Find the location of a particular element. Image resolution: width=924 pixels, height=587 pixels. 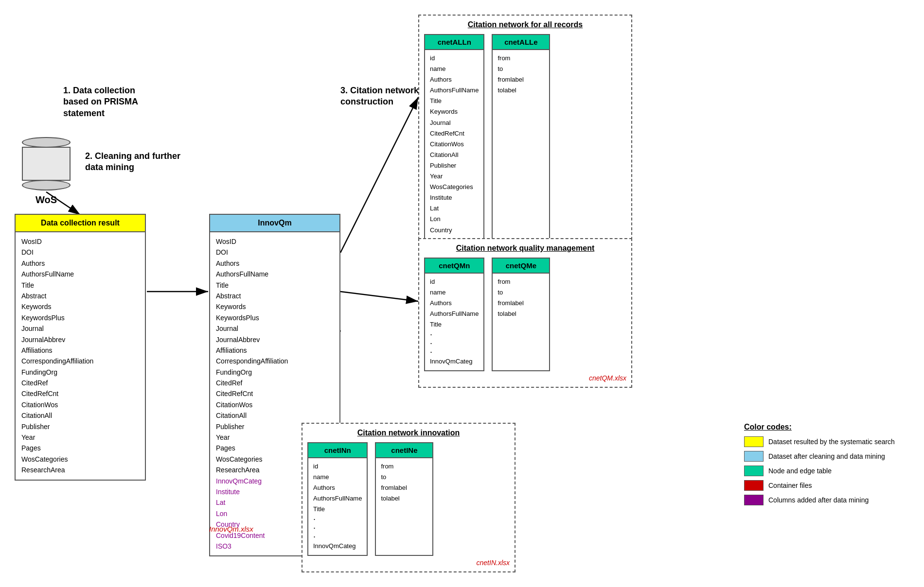

iq-keywords: Keywords is located at coordinates (275, 307).